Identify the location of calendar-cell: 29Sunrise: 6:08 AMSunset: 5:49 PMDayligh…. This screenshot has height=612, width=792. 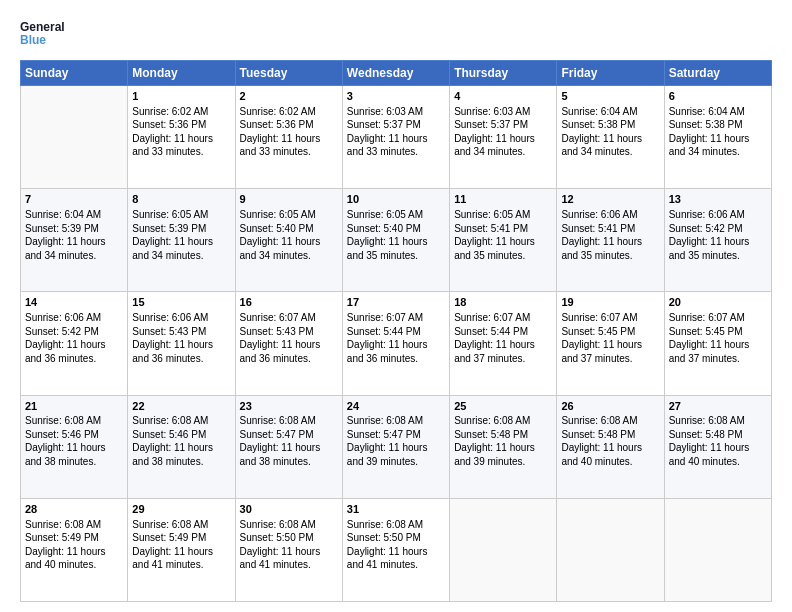
(182, 550).